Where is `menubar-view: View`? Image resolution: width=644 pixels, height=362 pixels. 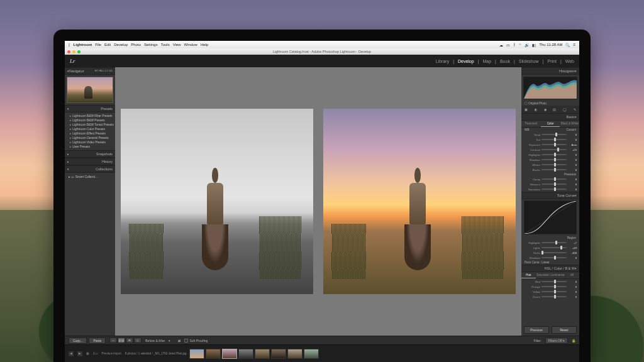
menubar-view: View is located at coordinates (177, 45).